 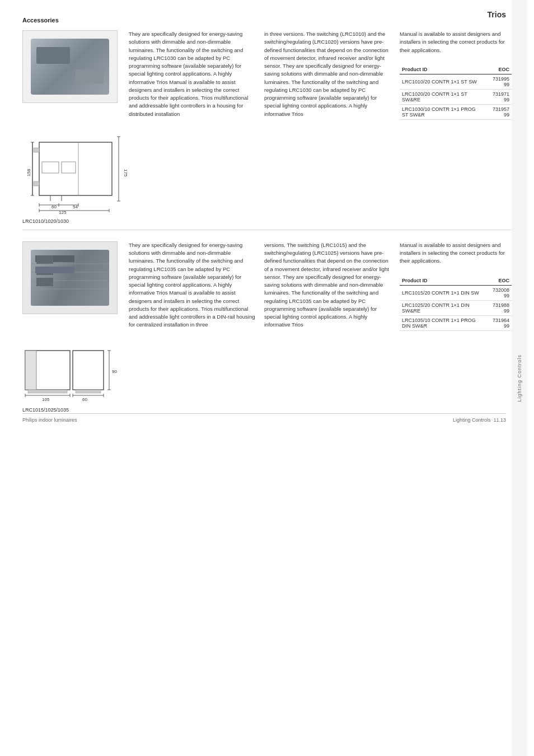 What do you see at coordinates (456, 82) in the screenshot?
I see `table-row: LRC1010/20 CONTR 1×1 ST SW731995 99` at bounding box center [456, 82].